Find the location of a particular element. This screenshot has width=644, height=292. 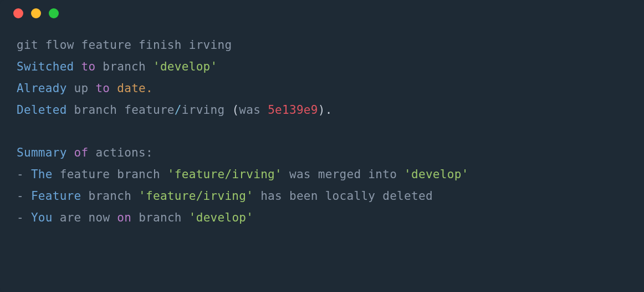

close-icon is located at coordinates (18, 13).